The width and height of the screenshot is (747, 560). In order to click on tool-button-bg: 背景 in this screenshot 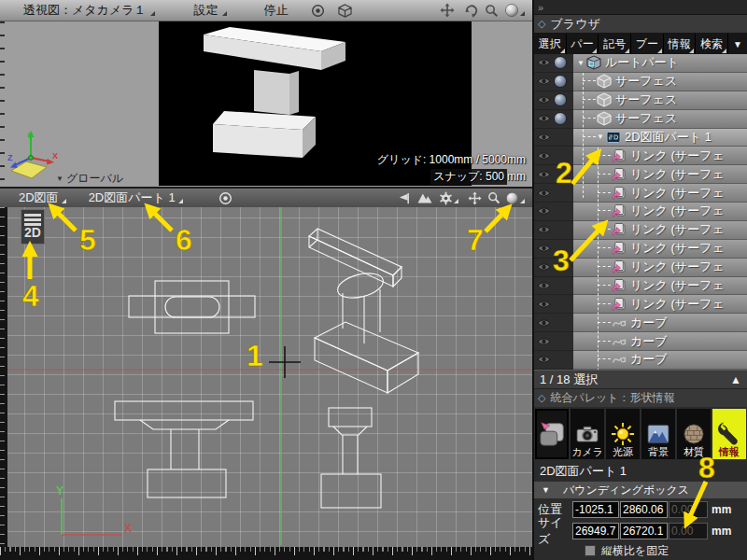, I will do `click(658, 434)`.